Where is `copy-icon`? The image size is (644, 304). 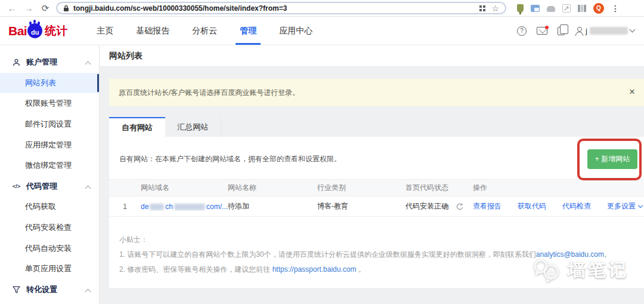 copy-icon is located at coordinates (561, 31).